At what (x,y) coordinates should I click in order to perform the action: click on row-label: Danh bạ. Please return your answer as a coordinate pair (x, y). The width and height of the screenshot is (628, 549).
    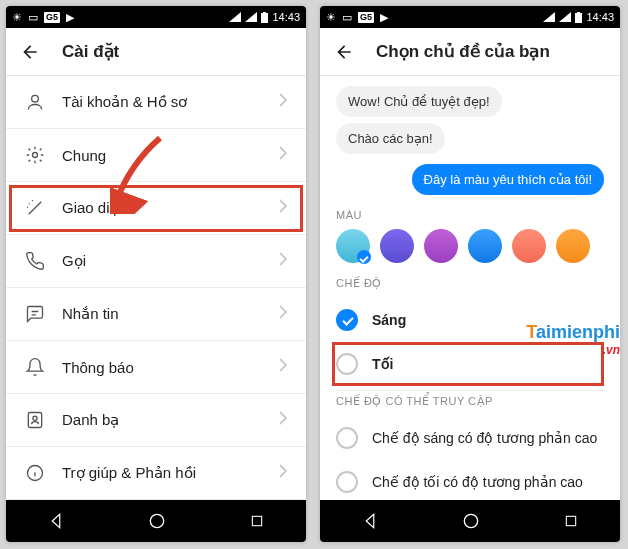
    Looking at the image, I should click on (90, 420).